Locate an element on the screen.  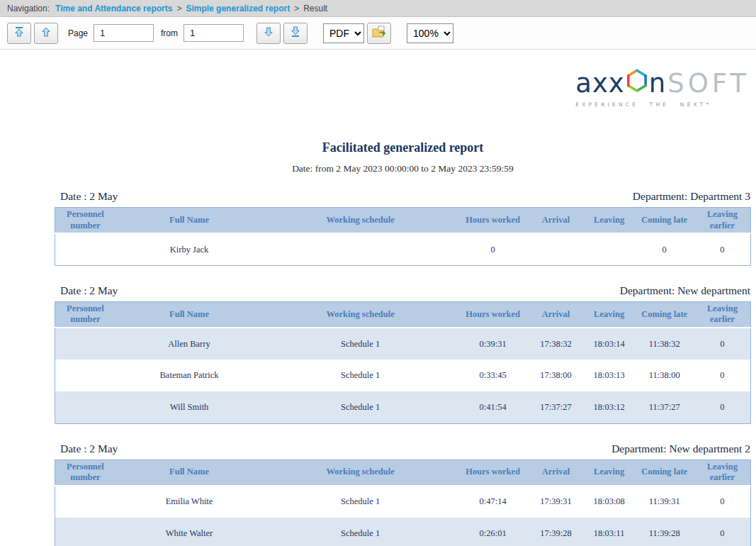
report-title: Facilitated generalized report is located at coordinates (402, 147).